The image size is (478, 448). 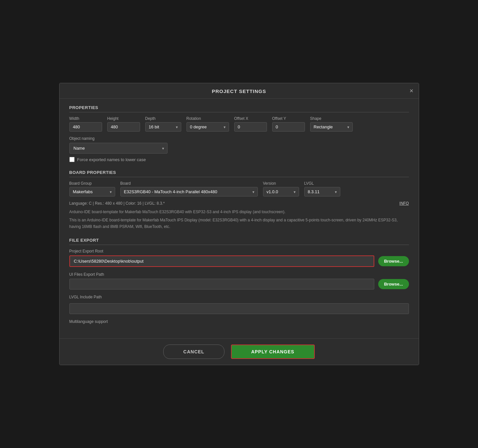 What do you see at coordinates (239, 203) in the screenshot?
I see `board-info-row: Language: C | Res.: 480 x 480 | Color: 1…` at bounding box center [239, 203].